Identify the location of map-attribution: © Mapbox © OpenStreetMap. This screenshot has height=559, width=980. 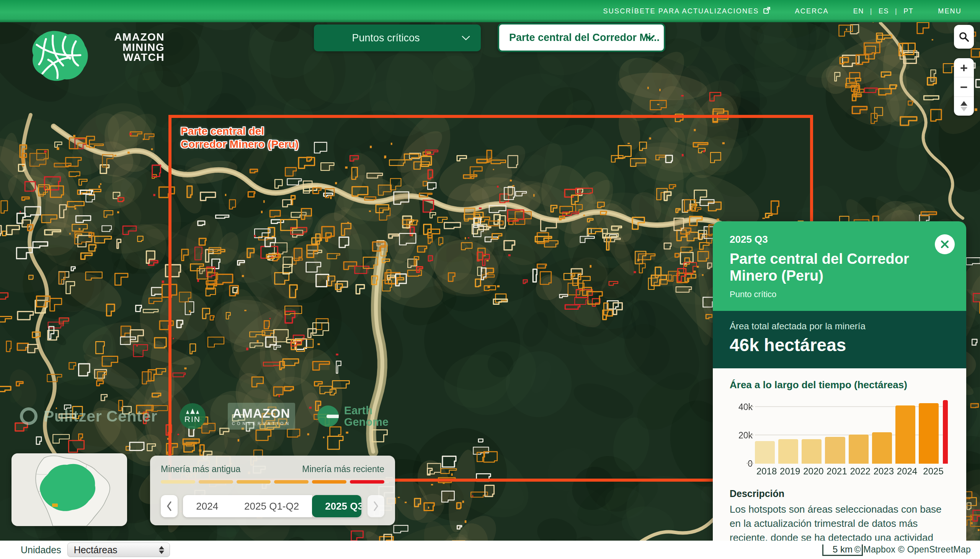
(913, 550).